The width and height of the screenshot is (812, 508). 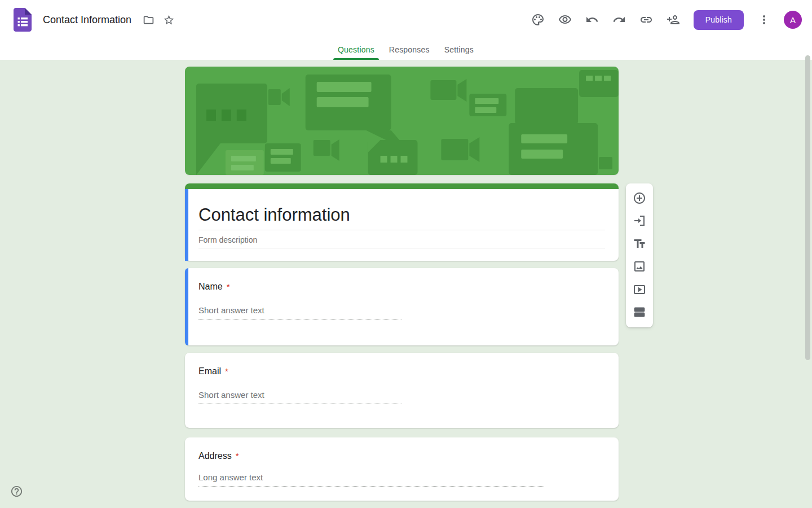 I want to click on header-actions: Publish A, so click(x=667, y=20).